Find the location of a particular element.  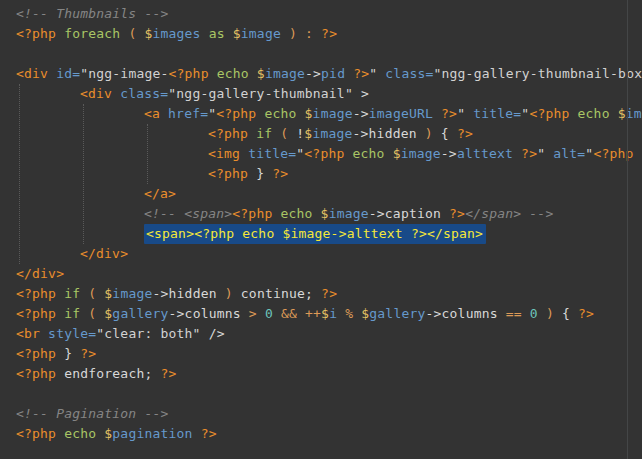

code-token: "ngg-image- is located at coordinates (124, 74).